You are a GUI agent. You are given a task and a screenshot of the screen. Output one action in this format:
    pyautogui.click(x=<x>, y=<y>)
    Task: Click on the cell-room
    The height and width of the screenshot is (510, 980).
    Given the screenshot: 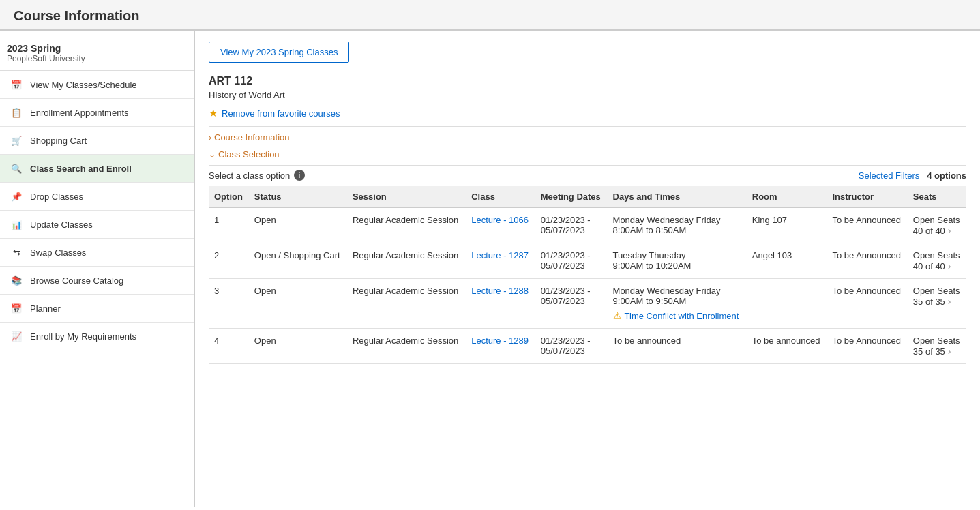 What is the action you would take?
    pyautogui.click(x=787, y=304)
    